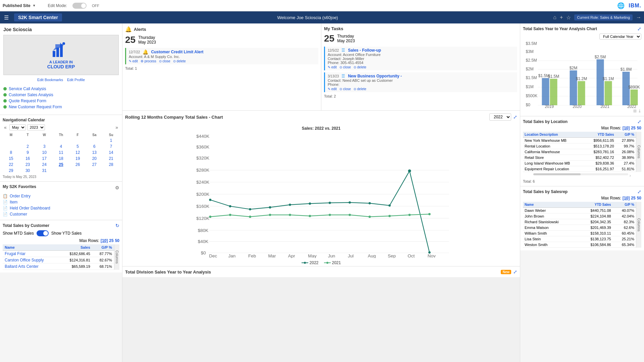  What do you see at coordinates (61, 153) in the screenshot?
I see `cal-day-cell: 11` at bounding box center [61, 153].